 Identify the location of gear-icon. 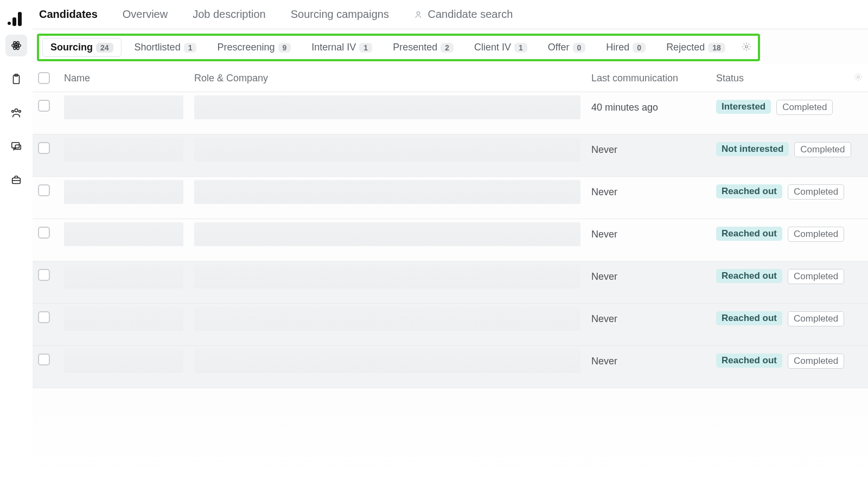
(858, 77).